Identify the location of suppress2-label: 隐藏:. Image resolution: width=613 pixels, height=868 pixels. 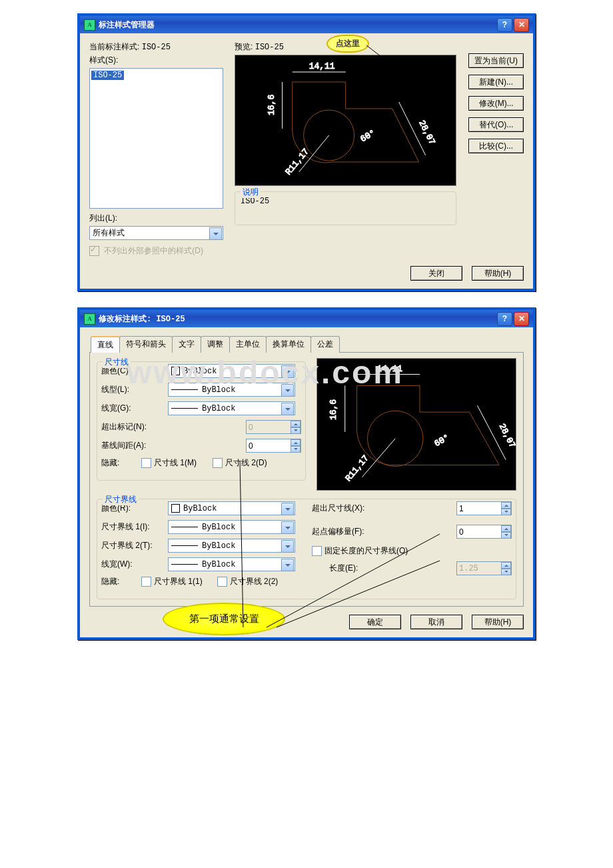
(121, 581).